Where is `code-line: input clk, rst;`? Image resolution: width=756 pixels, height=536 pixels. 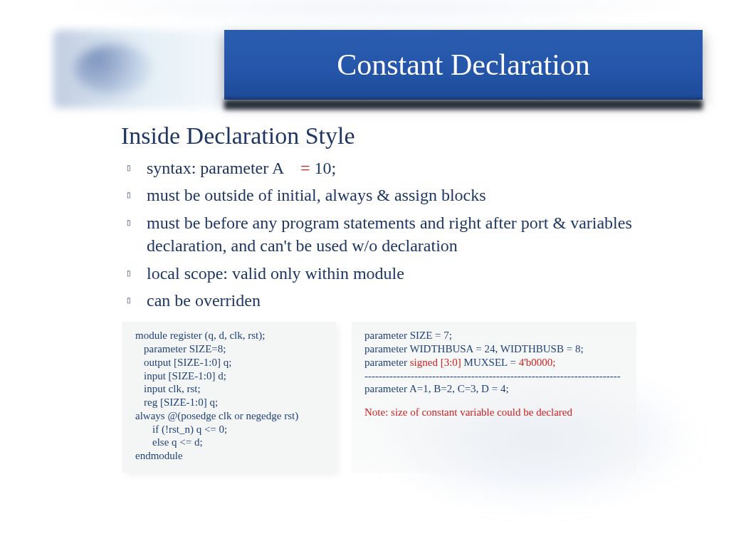
code-line: input clk, rst; is located at coordinates (229, 389).